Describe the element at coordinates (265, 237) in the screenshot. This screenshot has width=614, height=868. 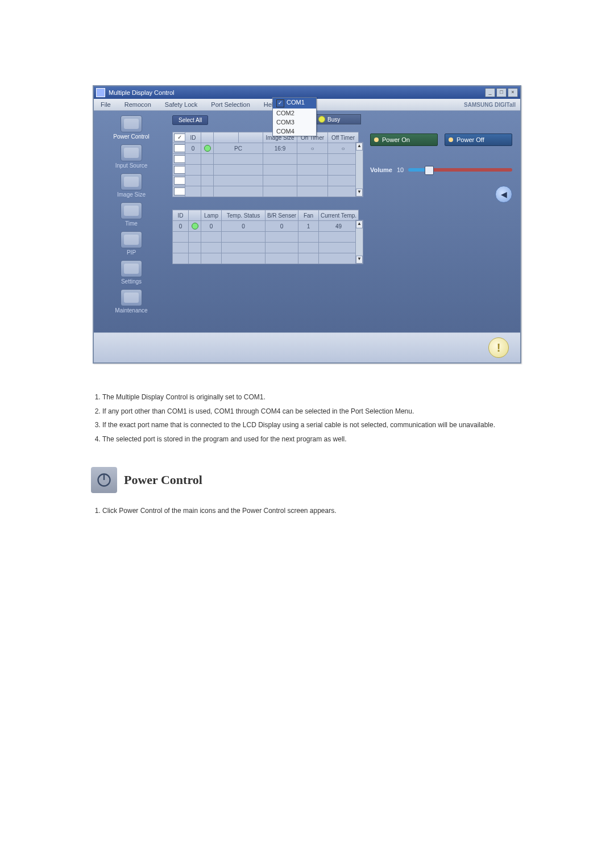
I see `status-table: ID Lamp Temp. Status B/R Senser Fan Curr…` at that location.